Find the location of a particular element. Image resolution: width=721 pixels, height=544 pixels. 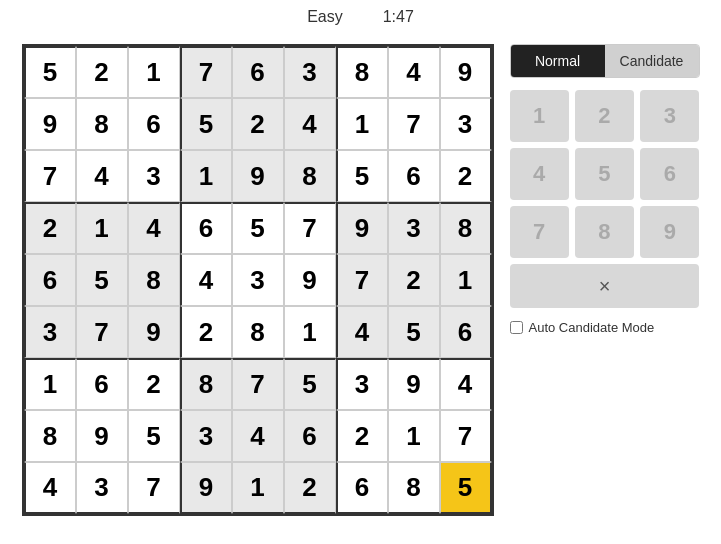

numpad-button-2: 2 is located at coordinates (604, 116).